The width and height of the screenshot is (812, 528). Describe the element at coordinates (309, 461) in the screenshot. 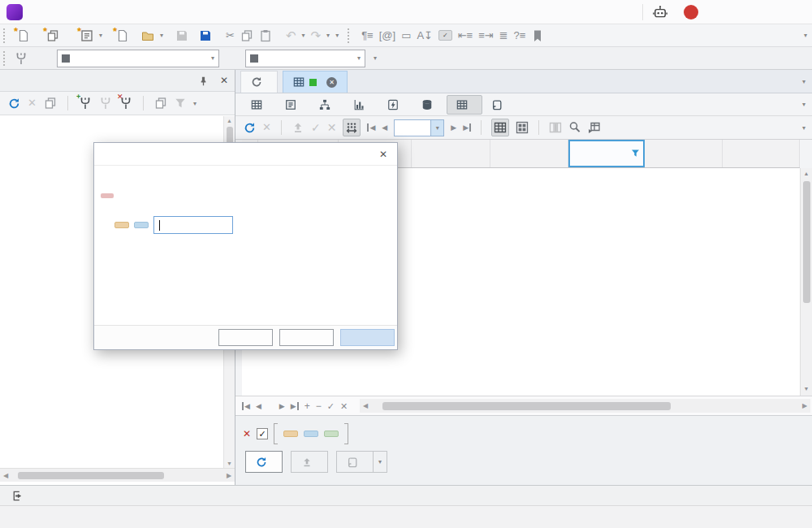

I see `apply-changes-button` at that location.